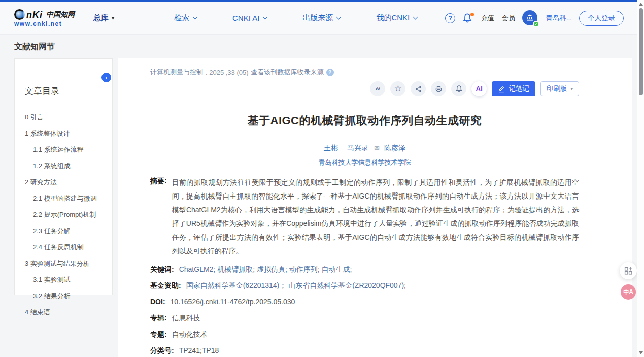 The height and width of the screenshot is (357, 644). I want to click on toc-item: 2 研究方法, so click(63, 182).